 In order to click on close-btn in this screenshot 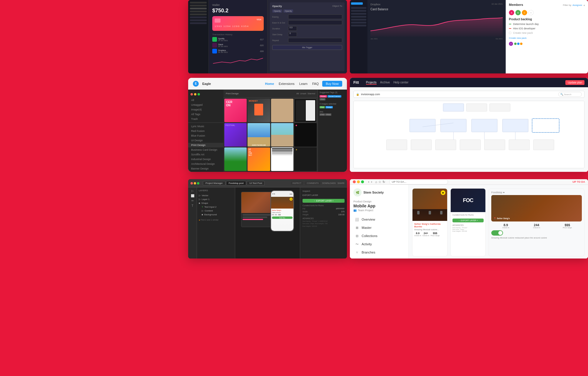, I will do `click(192, 183)`.